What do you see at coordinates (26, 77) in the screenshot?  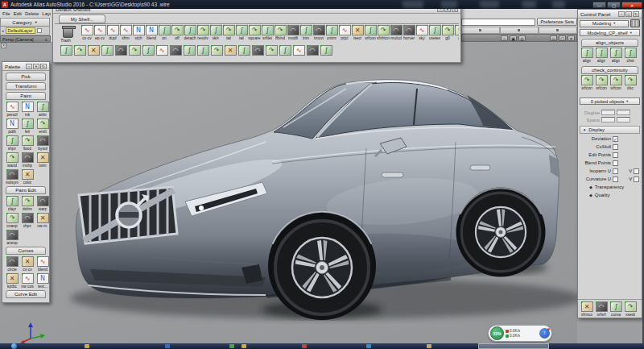 I see `palette-tab-pick: Pick` at bounding box center [26, 77].